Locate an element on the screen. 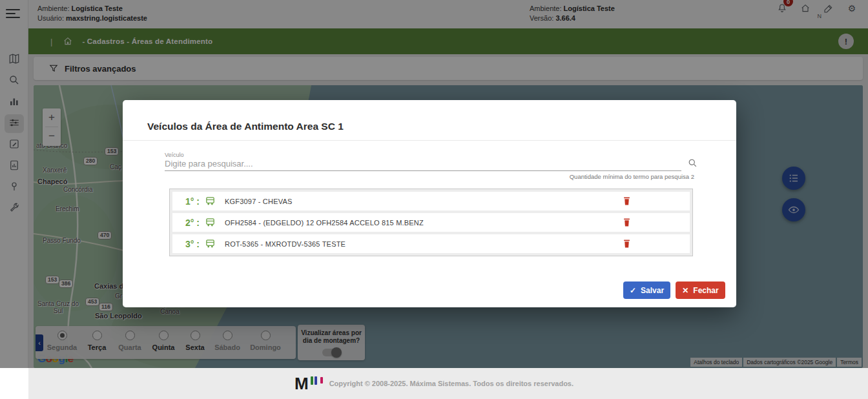 The height and width of the screenshot is (399, 868). maxima-logo: M is located at coordinates (309, 384).